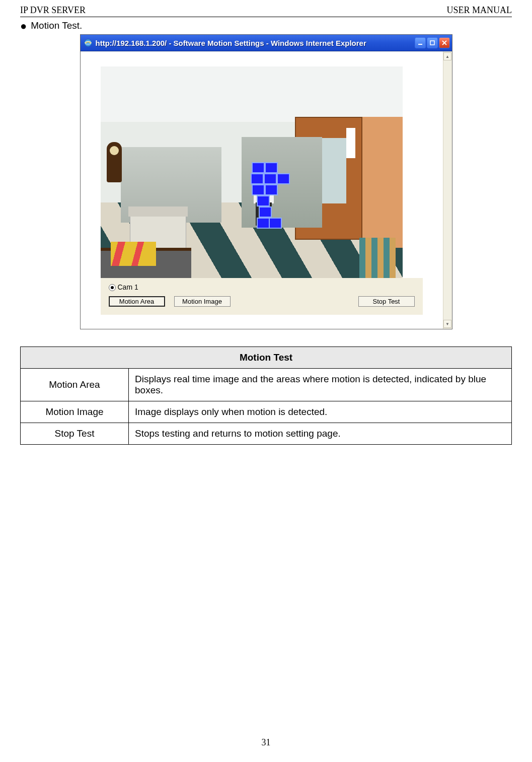 This screenshot has width=532, height=762. I want to click on scene-folders, so click(133, 254).